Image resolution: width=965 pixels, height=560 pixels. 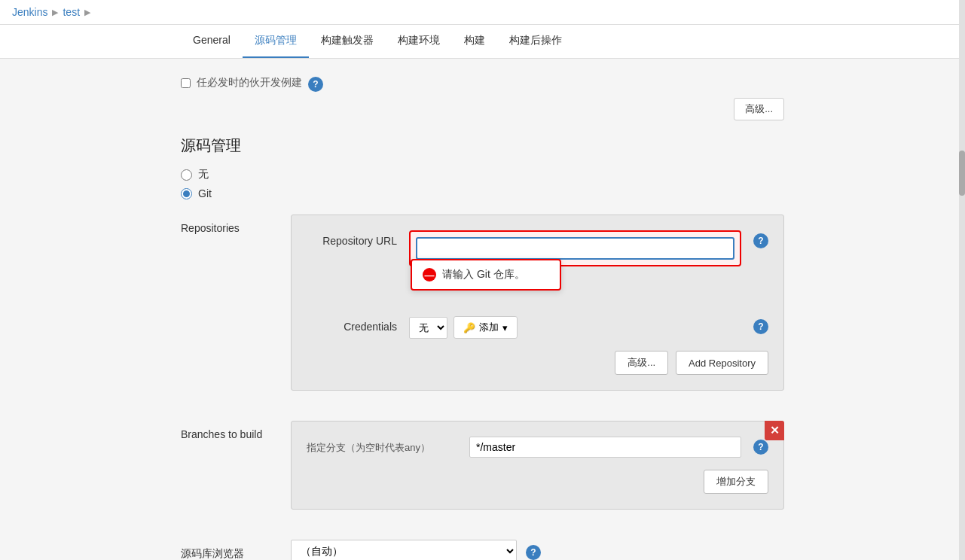 I want to click on scm-browser-row: （自动） ?, so click(x=538, y=549).